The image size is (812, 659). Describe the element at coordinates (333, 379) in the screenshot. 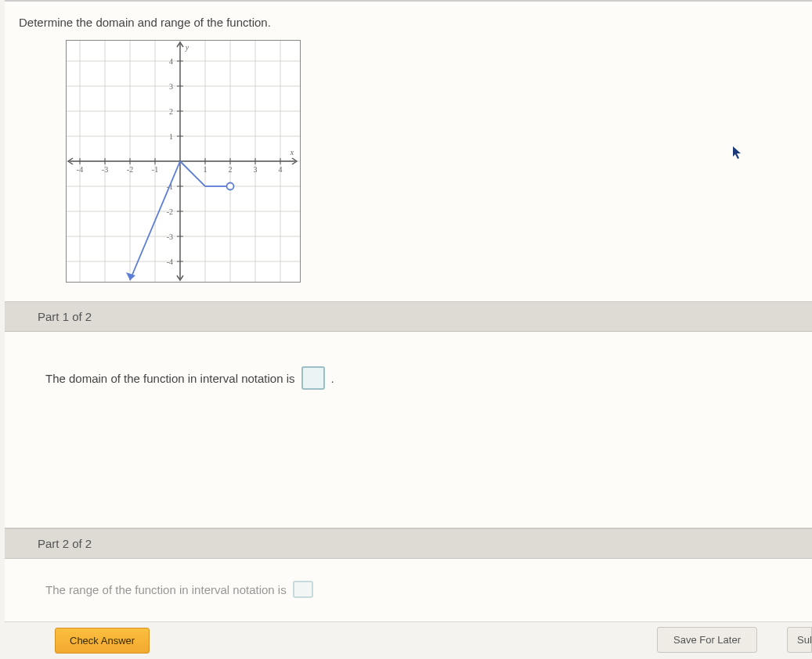

I see `part-1-period: .` at that location.